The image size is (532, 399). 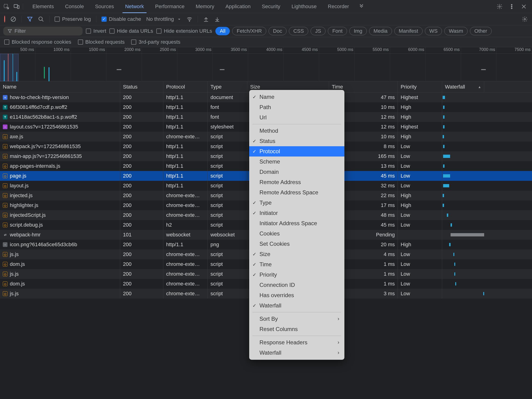 What do you see at coordinates (297, 118) in the screenshot?
I see `menu-item-url: Url` at bounding box center [297, 118].